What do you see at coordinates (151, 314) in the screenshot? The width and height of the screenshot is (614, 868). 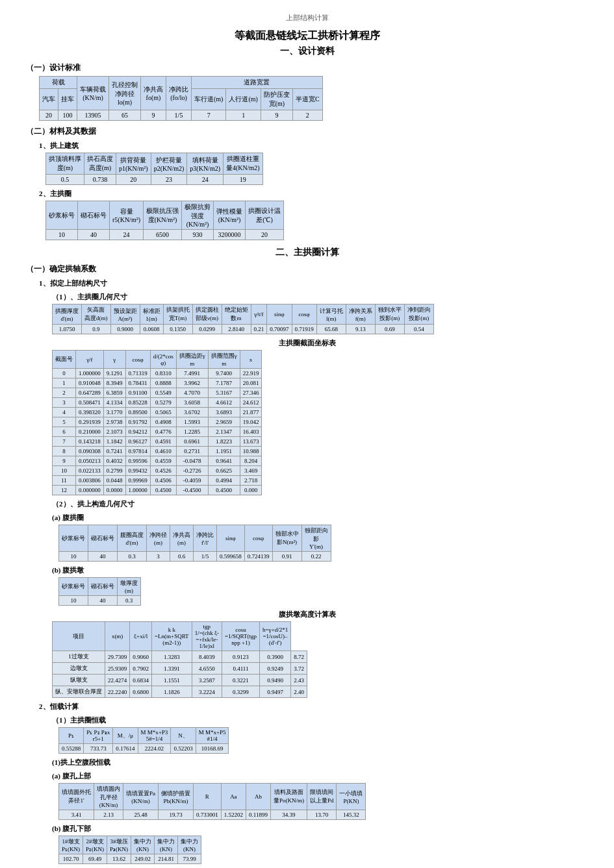 I see `th-std-dist: 标准距1(m)` at bounding box center [151, 314].